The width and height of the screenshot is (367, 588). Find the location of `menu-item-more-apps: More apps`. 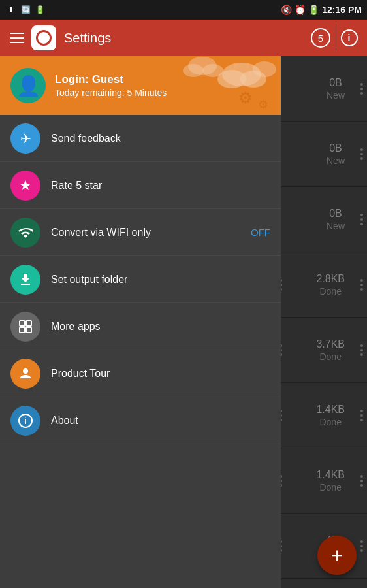

menu-item-more-apps: More apps is located at coordinates (140, 327).